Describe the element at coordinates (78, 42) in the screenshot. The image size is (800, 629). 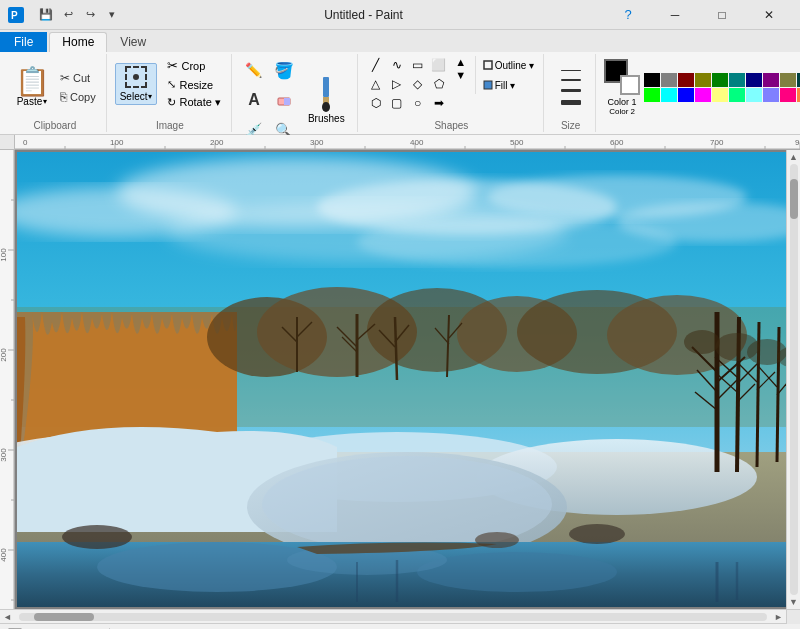
I see `tab-home: Home` at that location.